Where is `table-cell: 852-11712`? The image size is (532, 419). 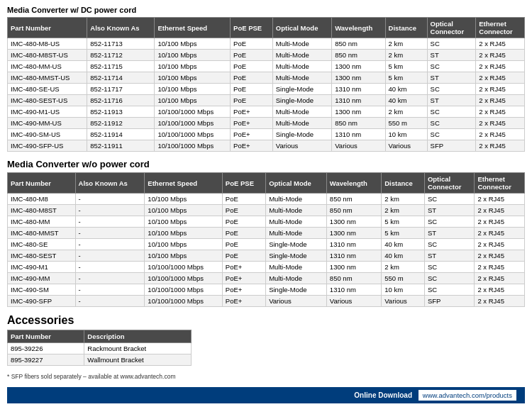 table-cell: 852-11712 is located at coordinates (121, 55).